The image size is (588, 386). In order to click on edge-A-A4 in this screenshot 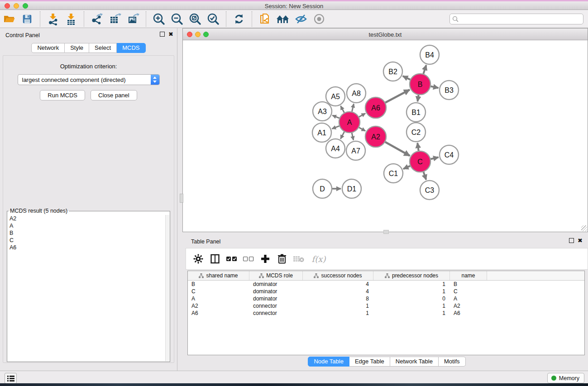, I will do `click(342, 135)`.